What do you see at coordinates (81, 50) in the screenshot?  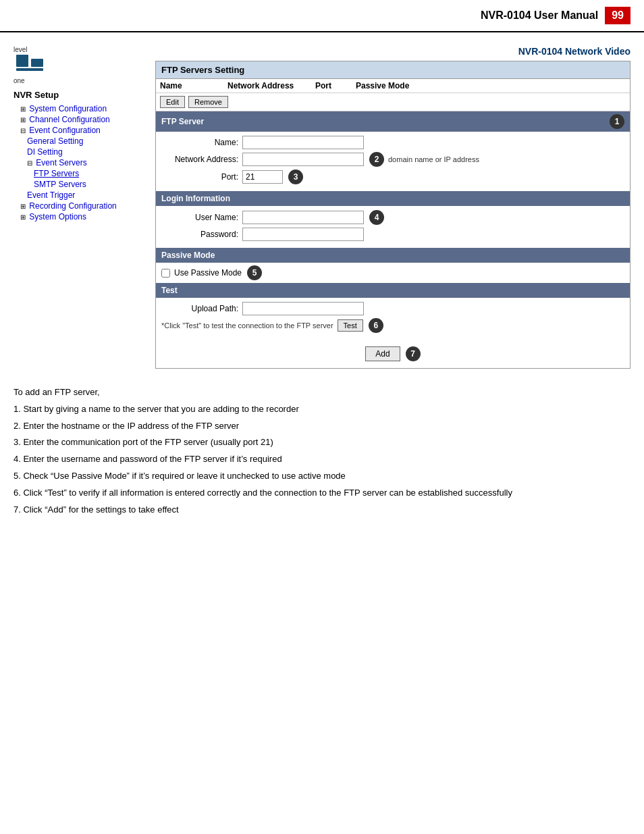 I see `logo-text-level: level` at bounding box center [81, 50].